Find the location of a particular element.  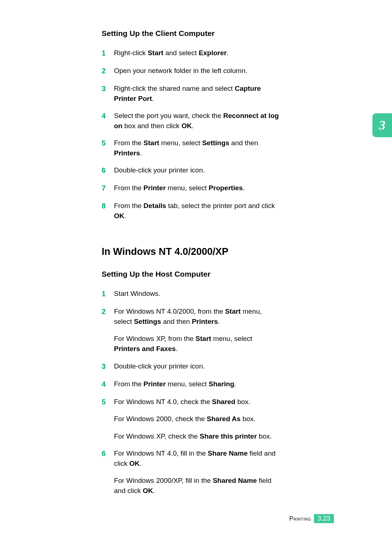

chapter-tab: 3 is located at coordinates (382, 125).